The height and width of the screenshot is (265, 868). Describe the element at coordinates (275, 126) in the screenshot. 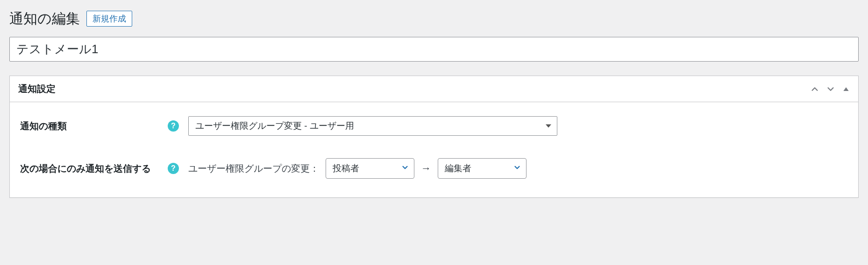

I see `notification-type-value: ユーザー権限グループ変更 - ユーザー用` at that location.